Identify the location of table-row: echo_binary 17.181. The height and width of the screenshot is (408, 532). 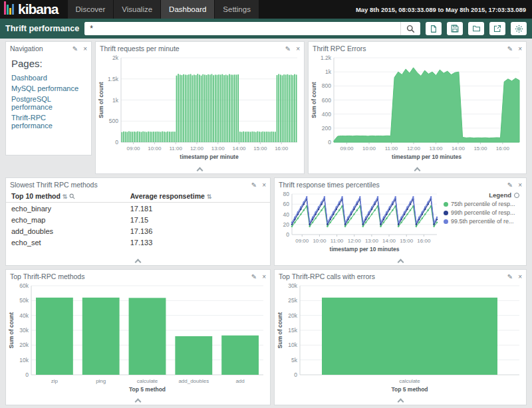
(138, 209).